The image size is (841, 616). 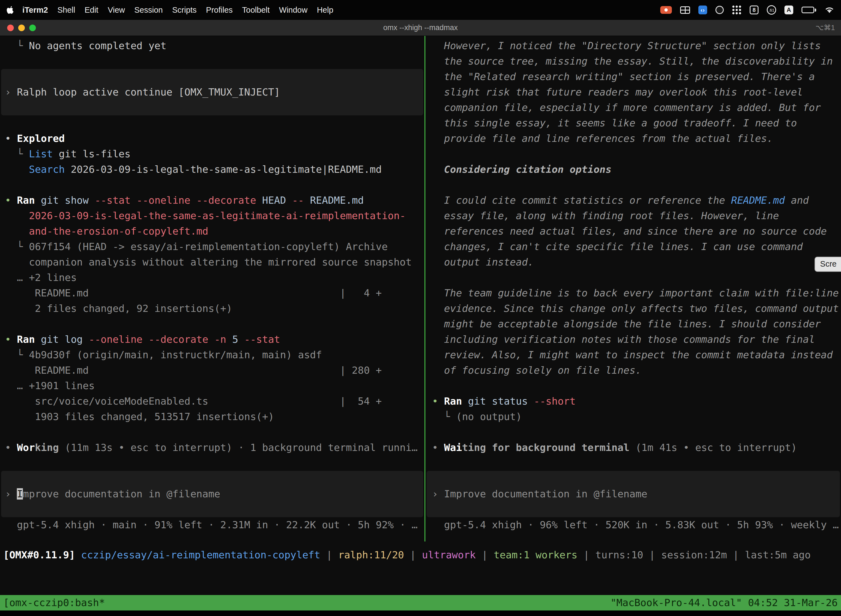 What do you see at coordinates (42, 555) in the screenshot?
I see `text-segment: [OMX#0.11.9]` at bounding box center [42, 555].